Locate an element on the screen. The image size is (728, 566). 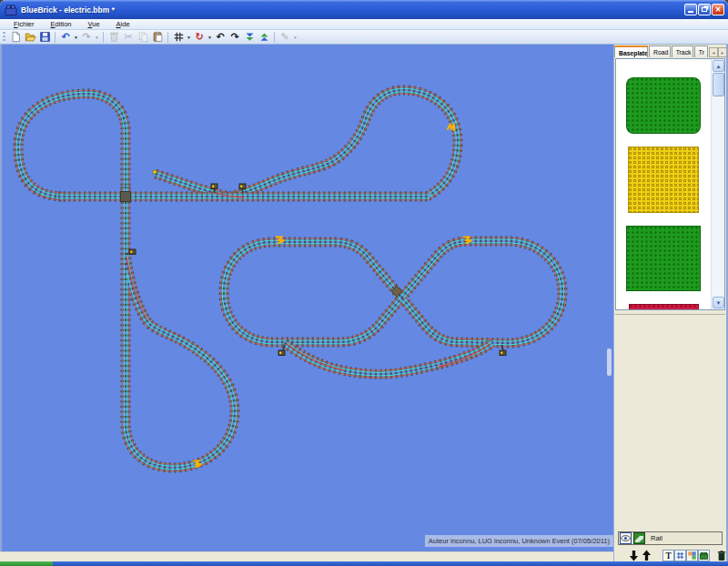
track-top-right-loop is located at coordinates (344, 144).